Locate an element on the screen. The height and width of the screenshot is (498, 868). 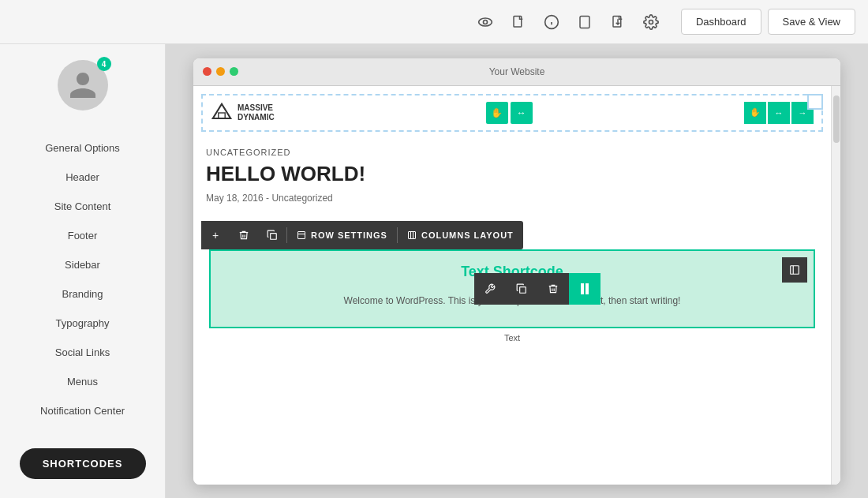
corner-handle is located at coordinates (815, 102).